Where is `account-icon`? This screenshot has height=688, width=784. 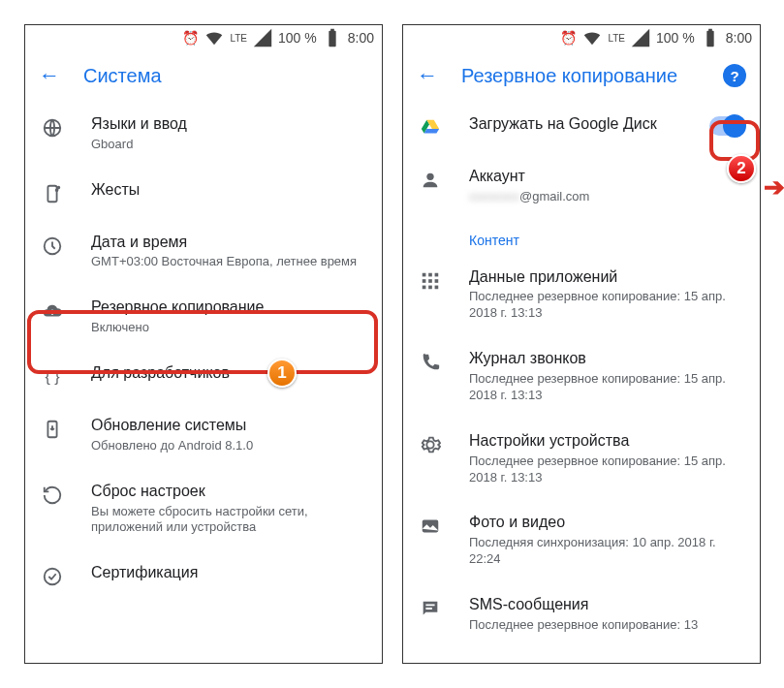 account-icon is located at coordinates (430, 180).